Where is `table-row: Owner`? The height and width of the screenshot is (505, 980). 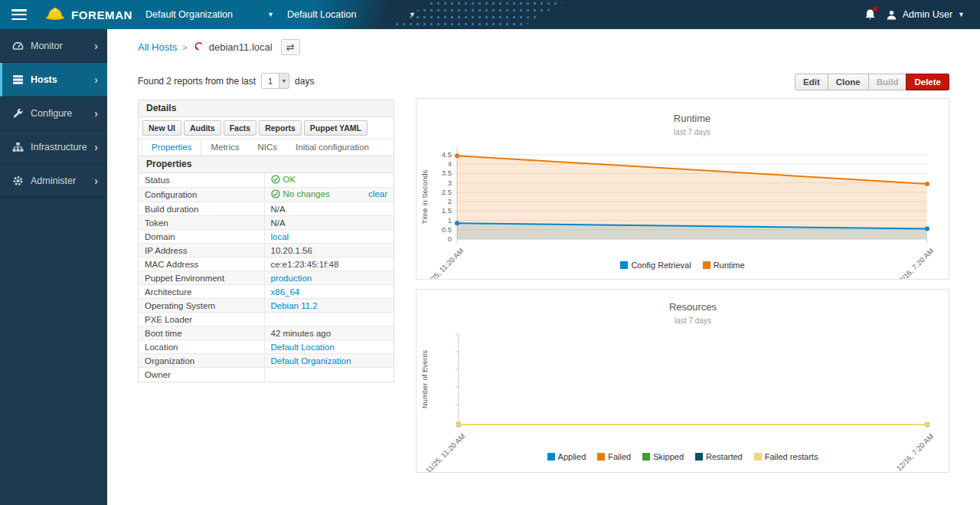
table-row: Owner is located at coordinates (266, 375).